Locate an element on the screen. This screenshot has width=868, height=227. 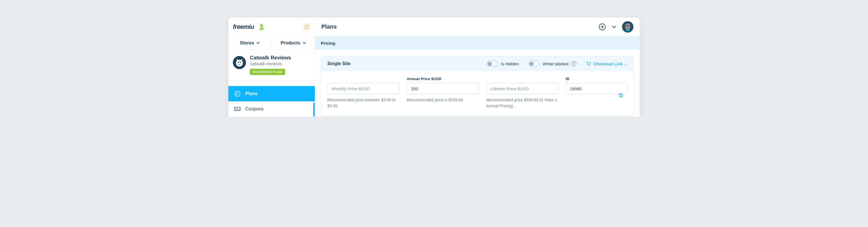
product-card: Catwalk Reviews catwalk-reviews REVENUES… is located at coordinates (272, 65).